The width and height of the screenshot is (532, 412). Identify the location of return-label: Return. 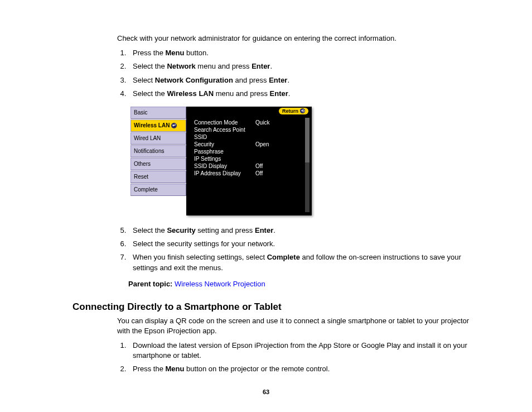
(290, 111).